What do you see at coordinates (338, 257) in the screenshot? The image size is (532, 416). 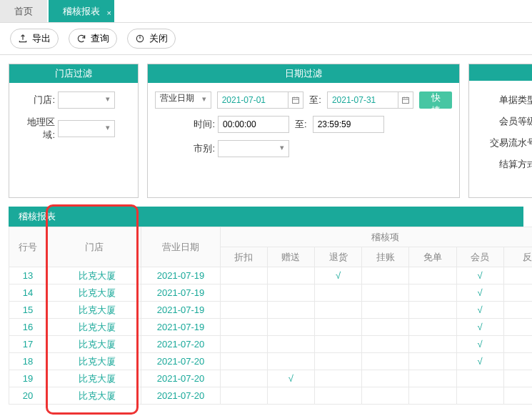 I see `col-return: 退货` at bounding box center [338, 257].